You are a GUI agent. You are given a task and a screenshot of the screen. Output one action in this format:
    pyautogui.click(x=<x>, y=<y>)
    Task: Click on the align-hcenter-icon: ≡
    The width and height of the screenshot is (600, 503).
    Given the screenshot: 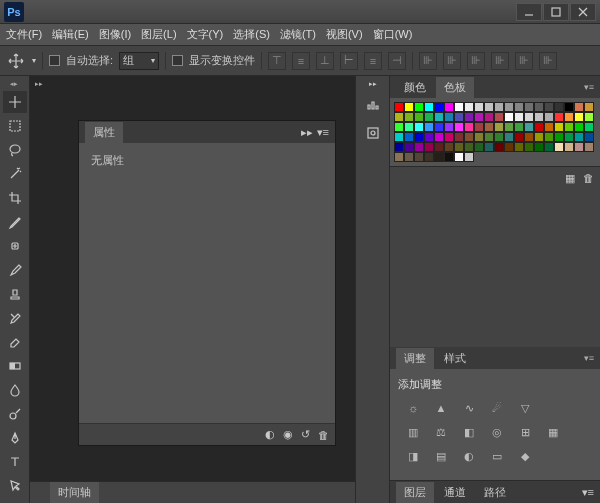 What is the action you would take?
    pyautogui.click(x=373, y=61)
    